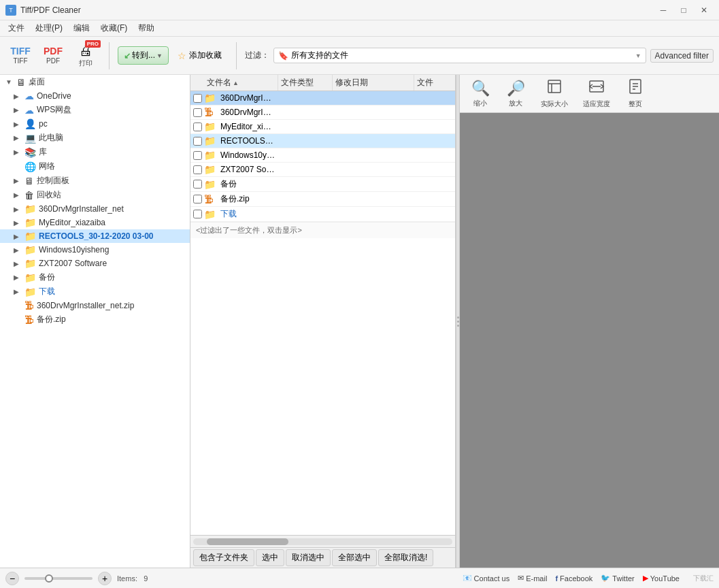  I want to click on tree-item-360zip: 🗜 360DrvMgrInstaller_net.zip, so click(95, 306).